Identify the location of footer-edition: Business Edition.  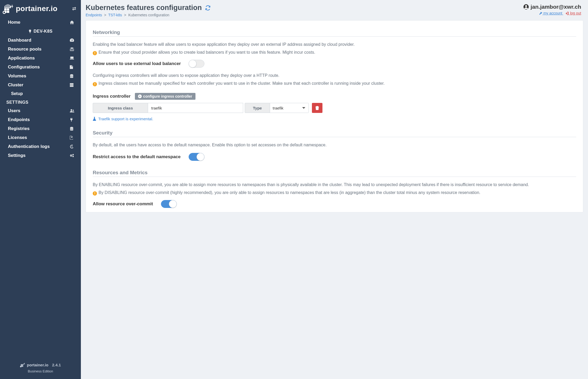
(41, 371).